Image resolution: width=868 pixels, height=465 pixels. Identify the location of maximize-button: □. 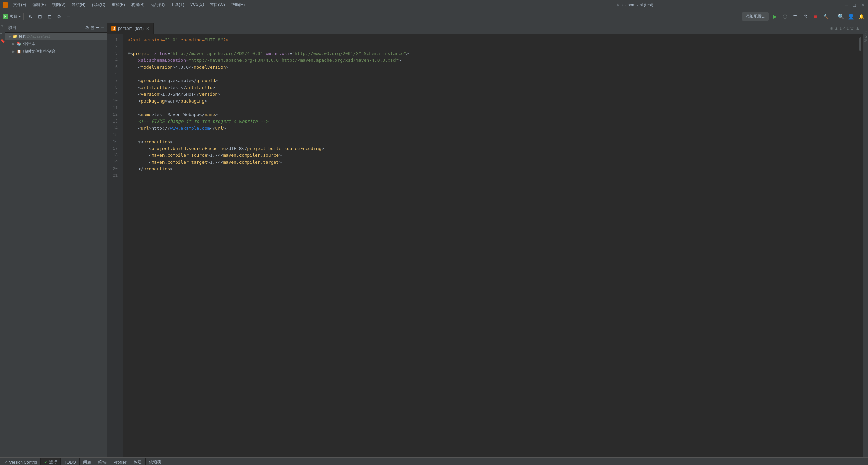
(854, 5).